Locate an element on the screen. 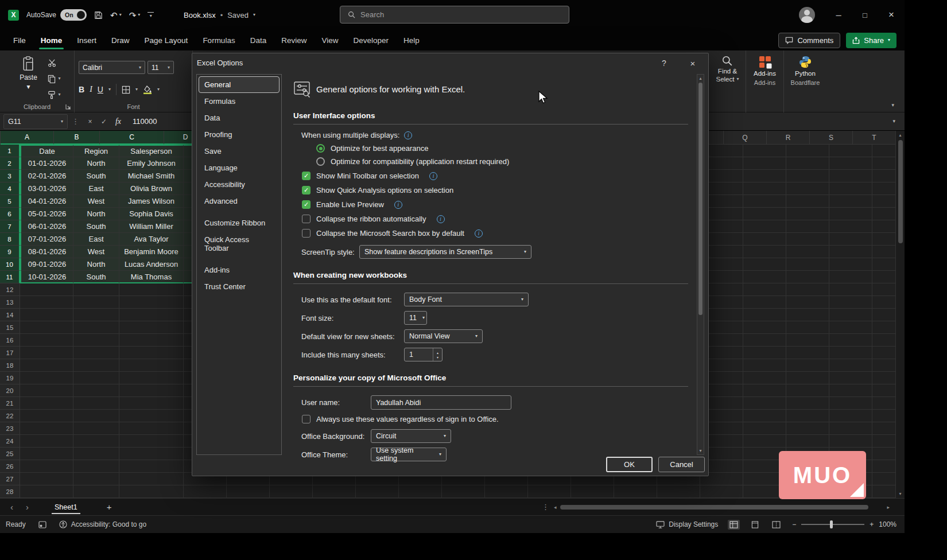  row-header-23: 23 is located at coordinates (10, 429).